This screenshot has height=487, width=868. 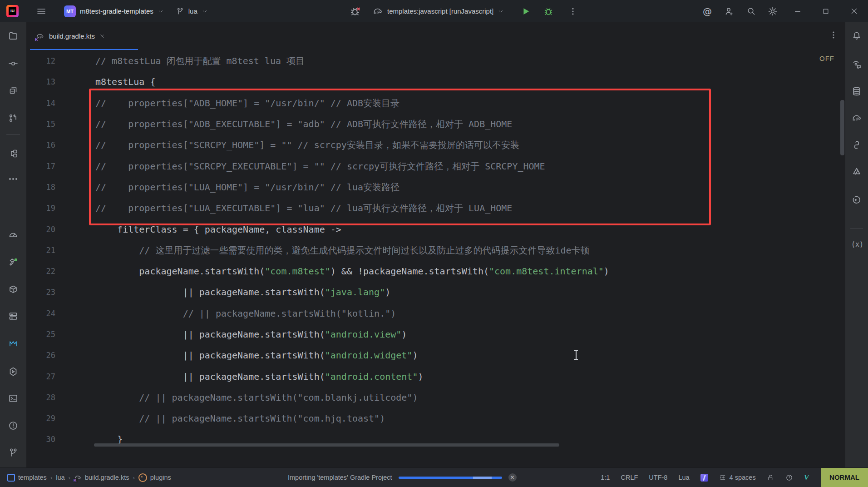 I want to click on code-line: 19// properties["LUA_EXECUTABLE"] = "lua…, so click(x=436, y=208).